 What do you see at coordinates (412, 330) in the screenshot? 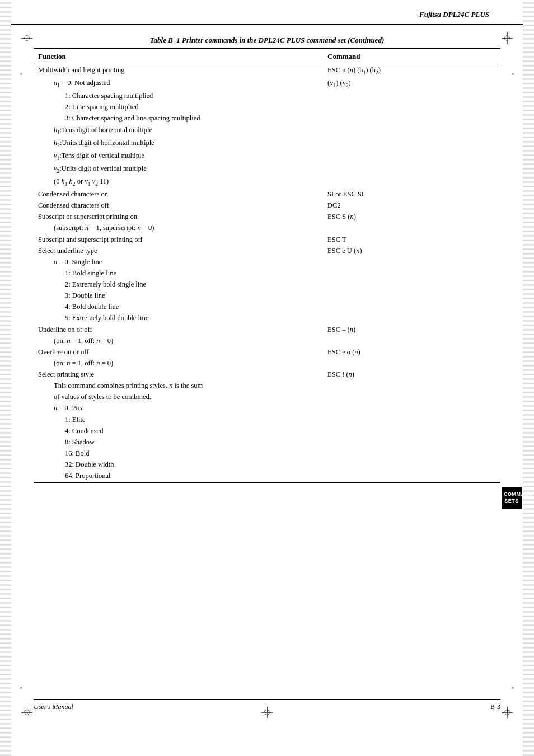
I see `command-cell: ESC – (n)` at bounding box center [412, 330].